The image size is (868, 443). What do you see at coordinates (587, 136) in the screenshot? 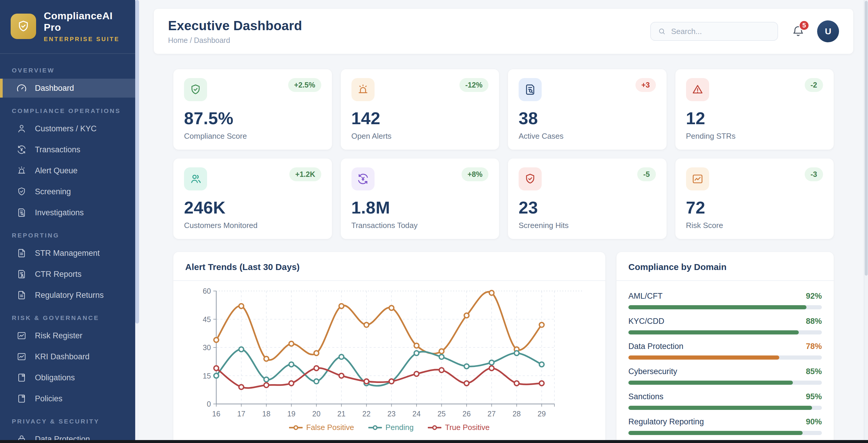
I see `stat-label: Active Cases` at bounding box center [587, 136].